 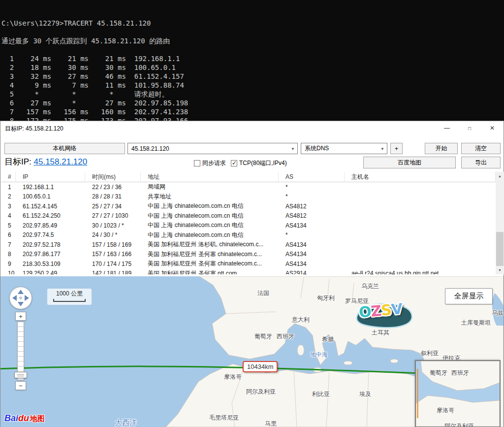 I want to click on map-label: 西班牙, so click(x=460, y=373).